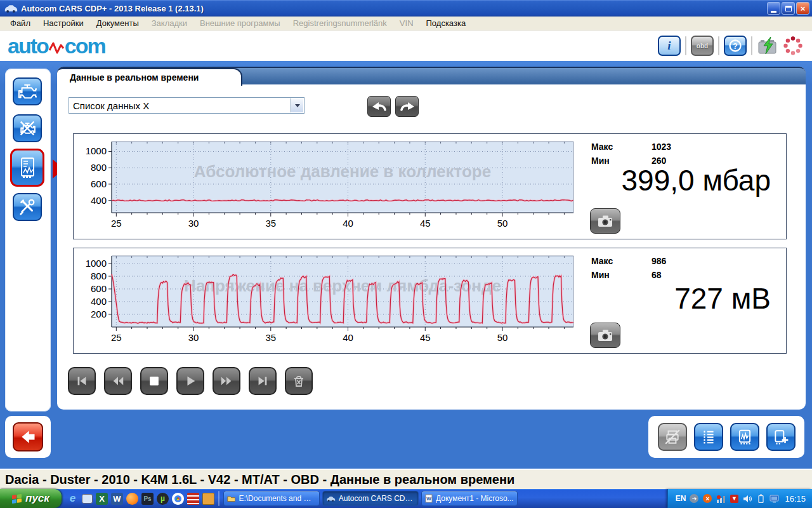  Describe the element at coordinates (147, 499) in the screenshot. I see `photoshop-icon: Ps` at that location.